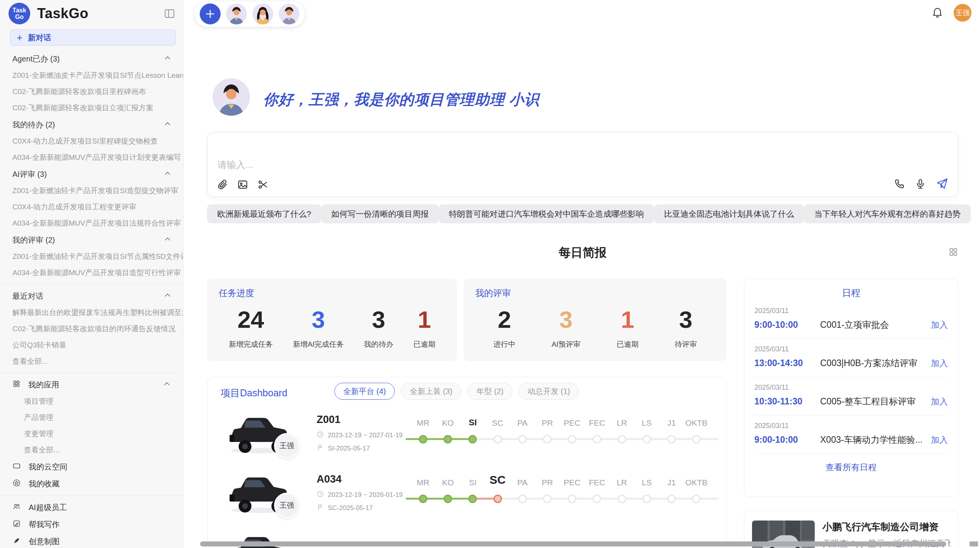 The image size is (980, 548). I want to click on phone-icon, so click(899, 184).